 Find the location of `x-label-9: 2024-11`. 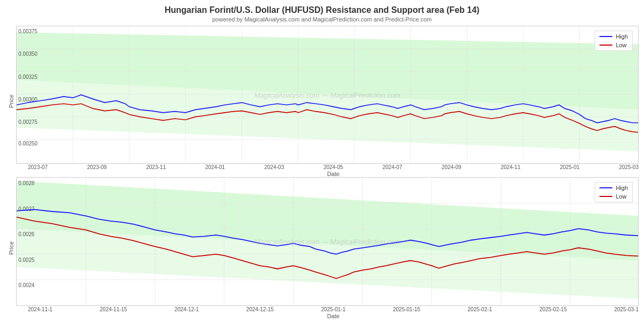

x-label-9: 2024-11 is located at coordinates (511, 167).